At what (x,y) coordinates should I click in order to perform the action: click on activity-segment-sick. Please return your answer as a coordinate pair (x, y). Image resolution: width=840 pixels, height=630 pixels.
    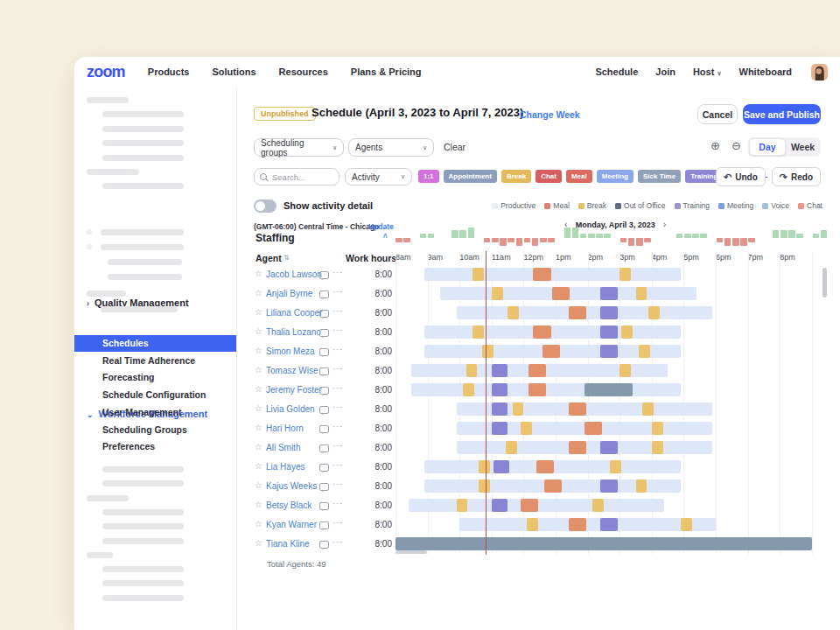
    Looking at the image, I should click on (609, 390).